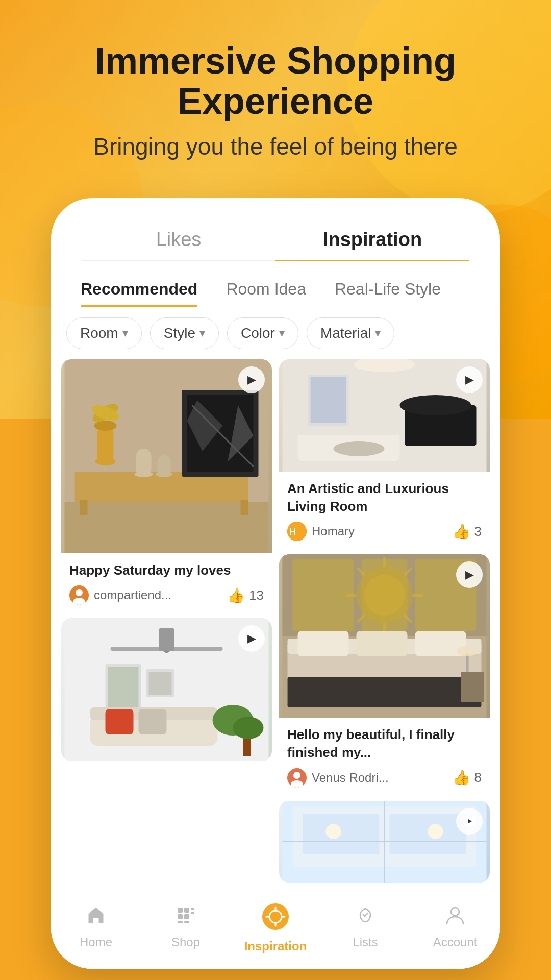 The height and width of the screenshot is (980, 551). I want to click on filter-room: Room ▾, so click(104, 333).